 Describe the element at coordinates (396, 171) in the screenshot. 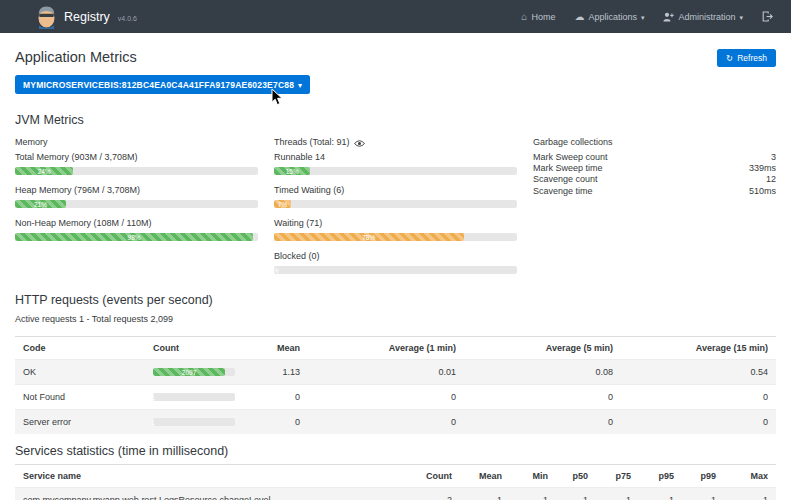

I see `runnable-progressbar: 15%` at that location.